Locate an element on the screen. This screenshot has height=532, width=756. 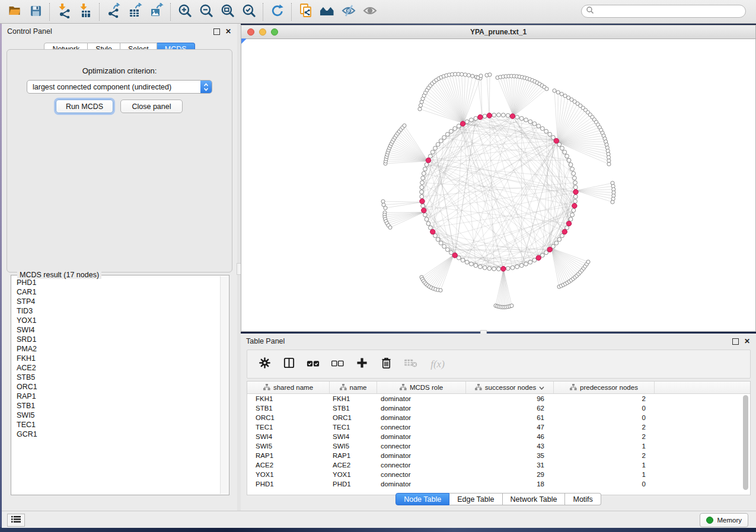
table-cell: 62 is located at coordinates (510, 408).